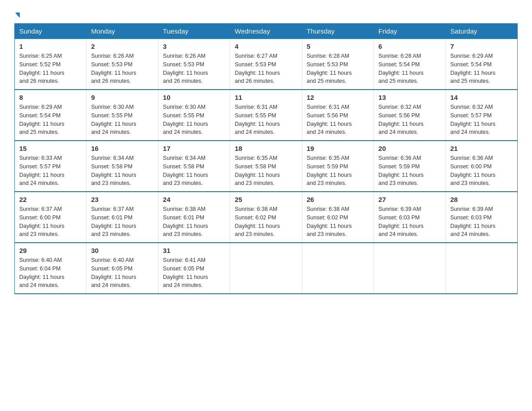 This screenshot has height=411, width=532. I want to click on calendar-cell: 25 Sunrise: 6:38 AM Sunset: 6:02 PM Dayl…, so click(266, 217).